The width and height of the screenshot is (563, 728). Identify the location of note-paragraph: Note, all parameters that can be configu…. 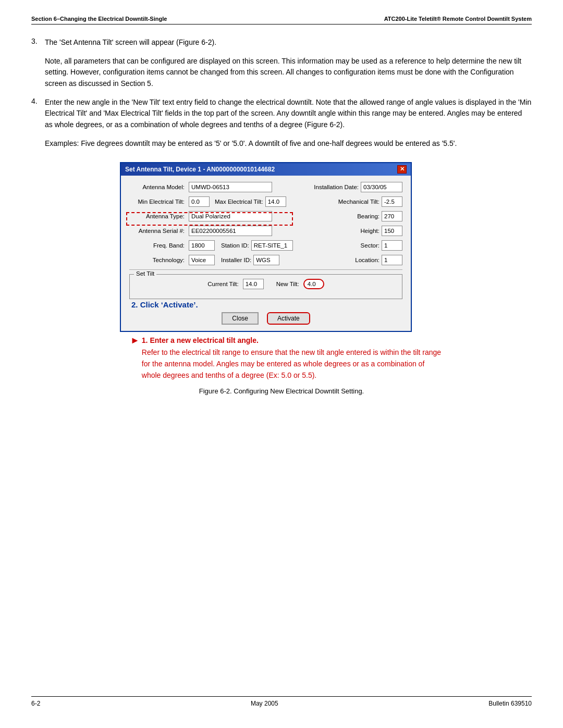
(288, 73).